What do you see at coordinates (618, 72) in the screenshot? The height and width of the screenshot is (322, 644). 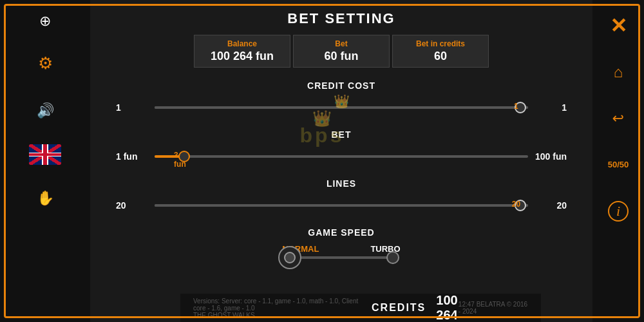 I see `home-button: ⌂` at bounding box center [618, 72].